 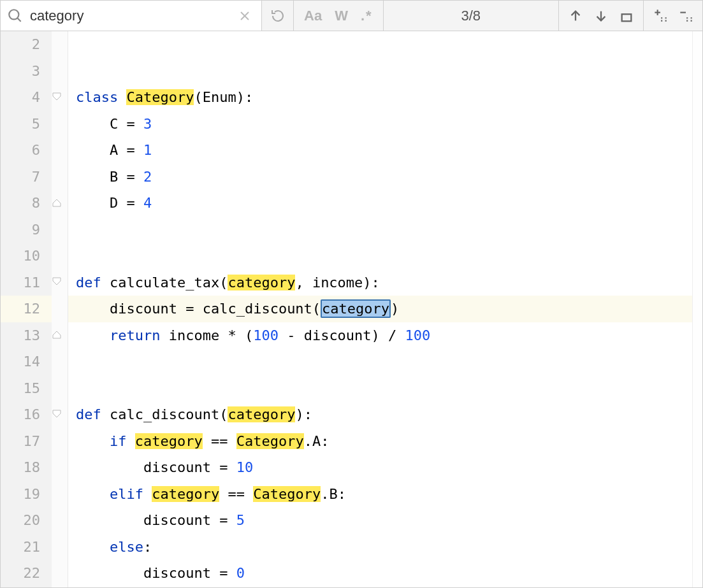 What do you see at coordinates (352, 16) in the screenshot?
I see `find-toolbar: Aa W .* 3/8` at bounding box center [352, 16].